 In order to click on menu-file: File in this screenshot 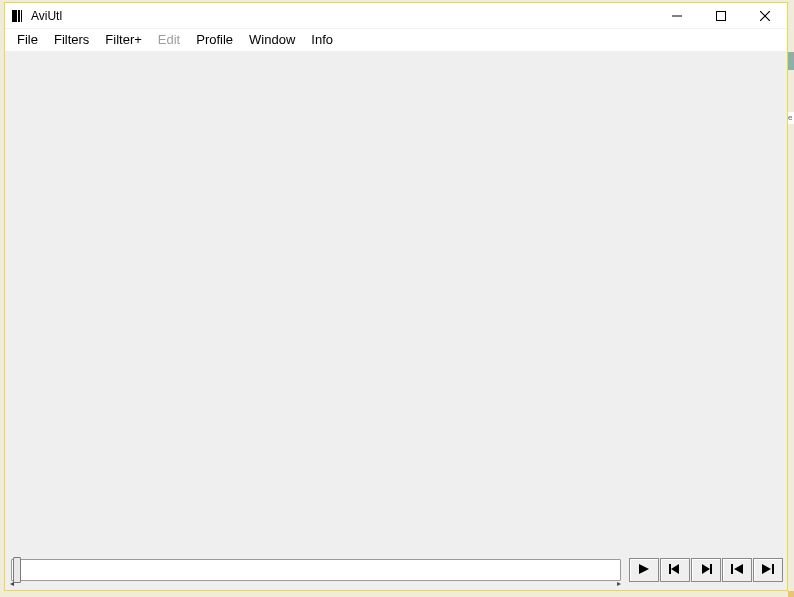, I will do `click(28, 40)`.